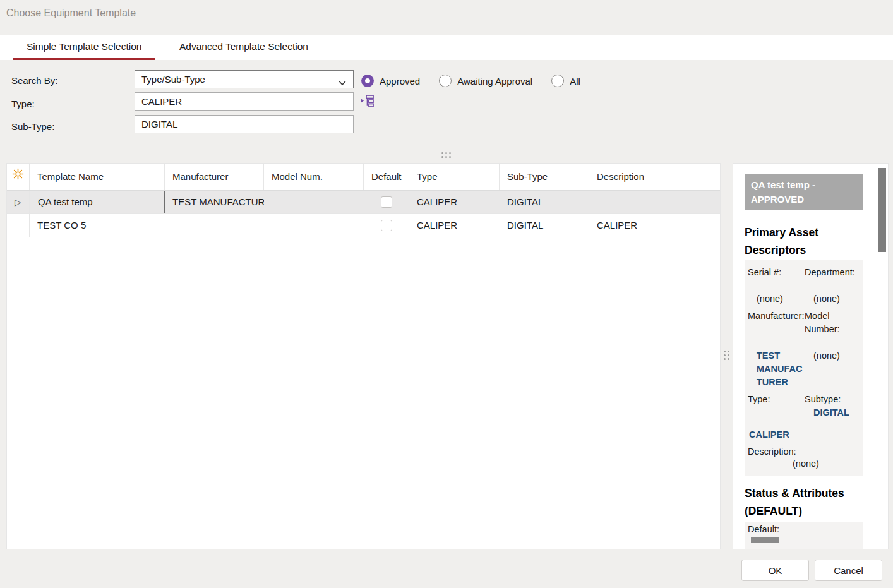 The height and width of the screenshot is (588, 893). Describe the element at coordinates (495, 81) in the screenshot. I see `radio-awaiting-label: Awaiting Approval` at that location.